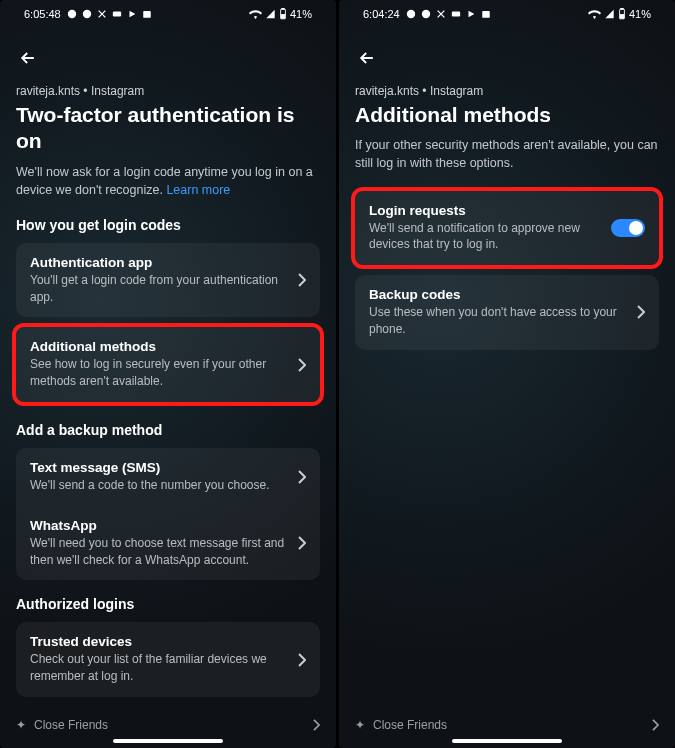 The width and height of the screenshot is (675, 748). I want to click on login-requests-toggle, so click(628, 228).